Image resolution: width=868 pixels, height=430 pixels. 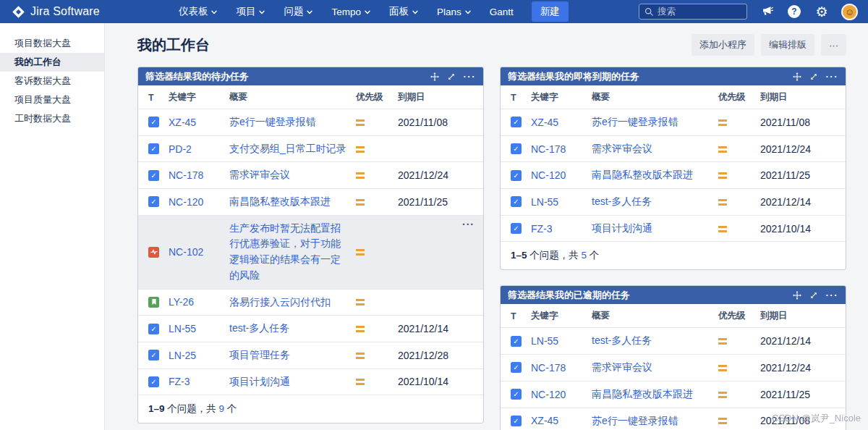 What do you see at coordinates (311, 329) in the screenshot?
I see `table-row: ✓LN-55test-多人任务2021/12/14` at bounding box center [311, 329].